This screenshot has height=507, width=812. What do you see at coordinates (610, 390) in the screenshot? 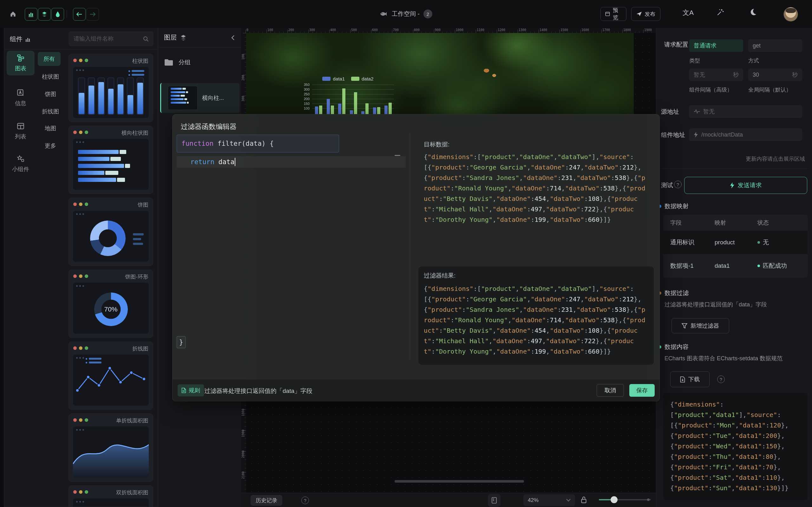
I see `cancel-button: 取消` at bounding box center [610, 390].